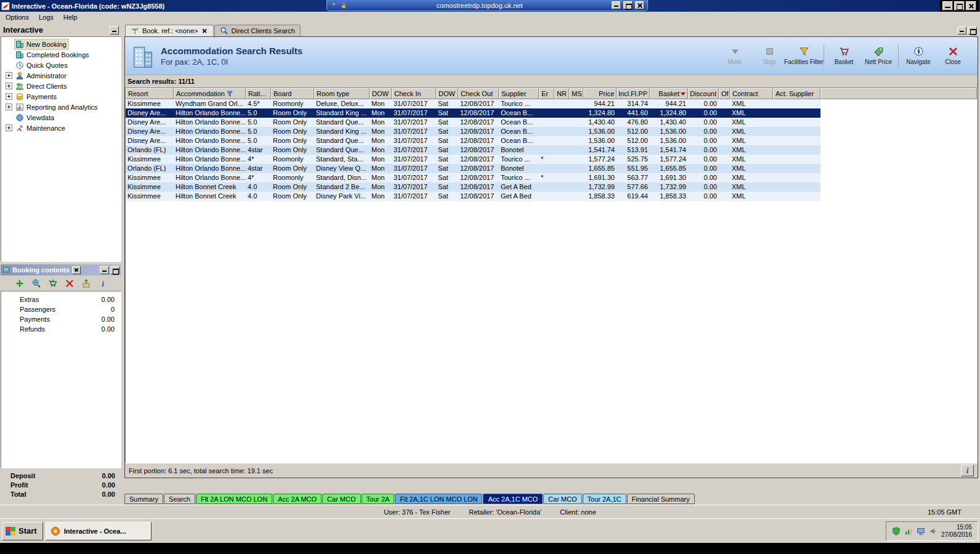 This screenshot has width=980, height=554. What do you see at coordinates (115, 270) in the screenshot?
I see `booking-contents-float-button` at bounding box center [115, 270].